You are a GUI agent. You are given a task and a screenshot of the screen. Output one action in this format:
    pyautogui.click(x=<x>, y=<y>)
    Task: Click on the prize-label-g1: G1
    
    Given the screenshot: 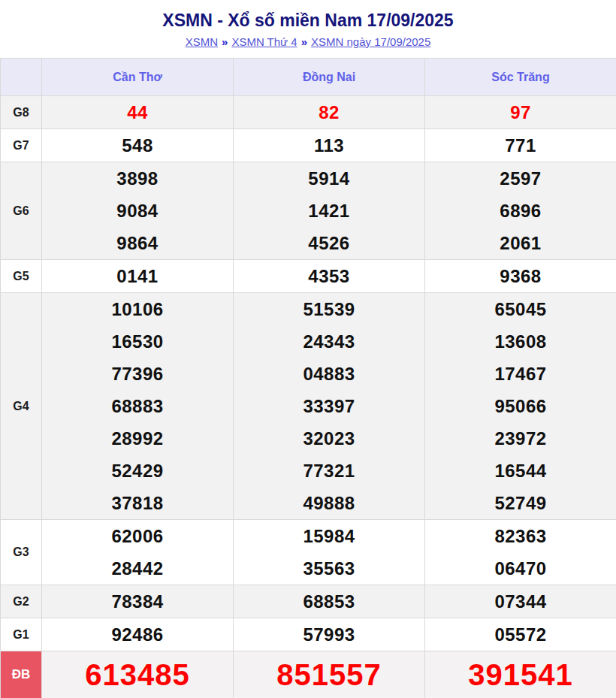 What is the action you would take?
    pyautogui.click(x=21, y=635)
    